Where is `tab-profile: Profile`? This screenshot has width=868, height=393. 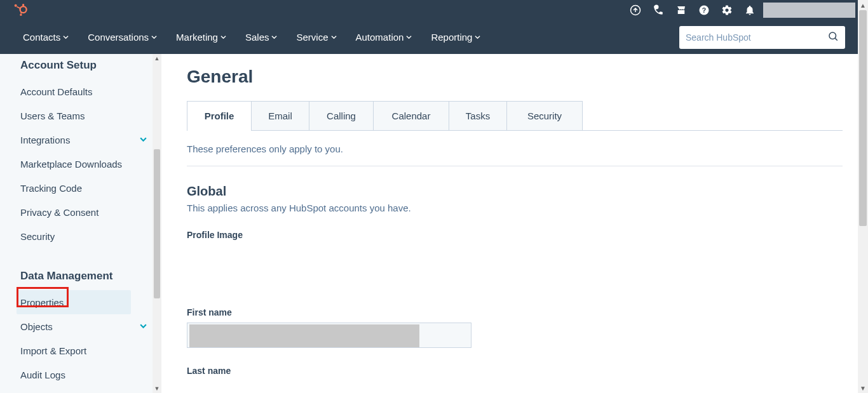
tab-profile: Profile is located at coordinates (219, 116).